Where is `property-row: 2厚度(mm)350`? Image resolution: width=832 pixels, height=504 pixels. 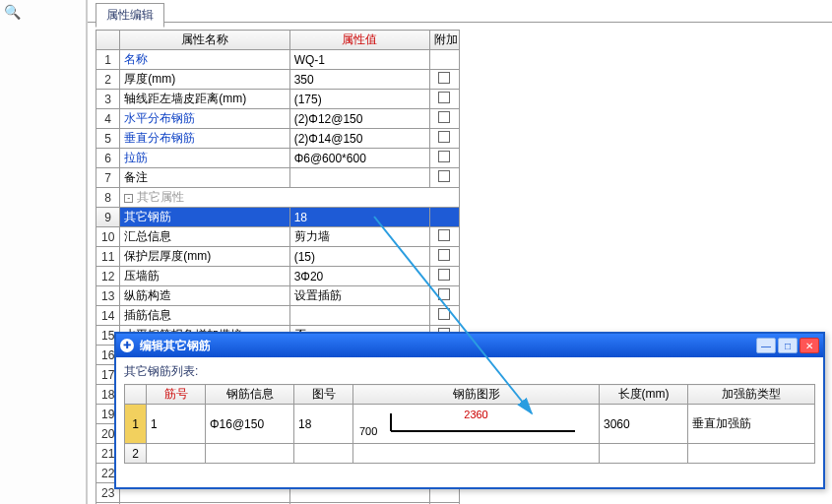
property-row: 2厚度(mm)350 is located at coordinates (278, 80).